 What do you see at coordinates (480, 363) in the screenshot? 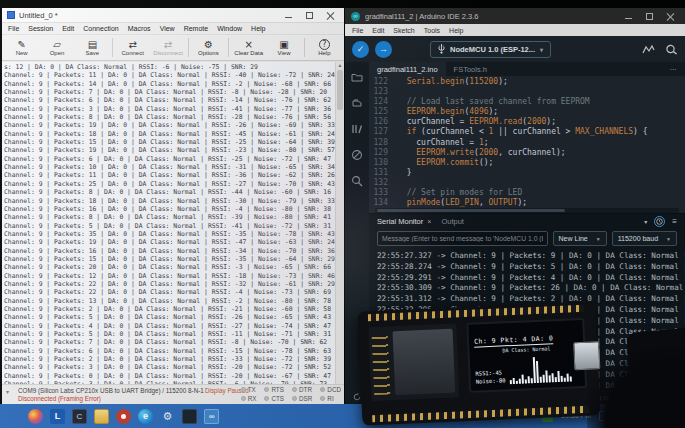
I see `pcb: Ch: 9 Pkt: 4 DA: 0 DA Class: Normal RSSI…` at bounding box center [480, 363].